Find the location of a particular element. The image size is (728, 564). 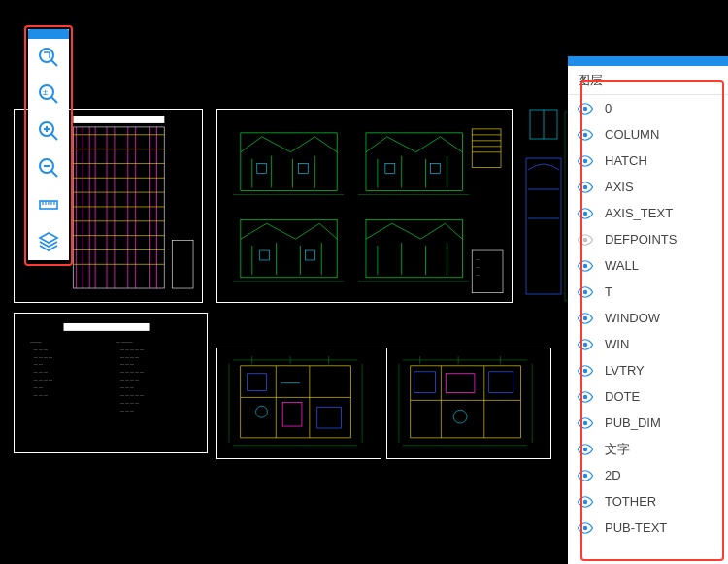

tab-layers-label: 图层 is located at coordinates (590, 81).